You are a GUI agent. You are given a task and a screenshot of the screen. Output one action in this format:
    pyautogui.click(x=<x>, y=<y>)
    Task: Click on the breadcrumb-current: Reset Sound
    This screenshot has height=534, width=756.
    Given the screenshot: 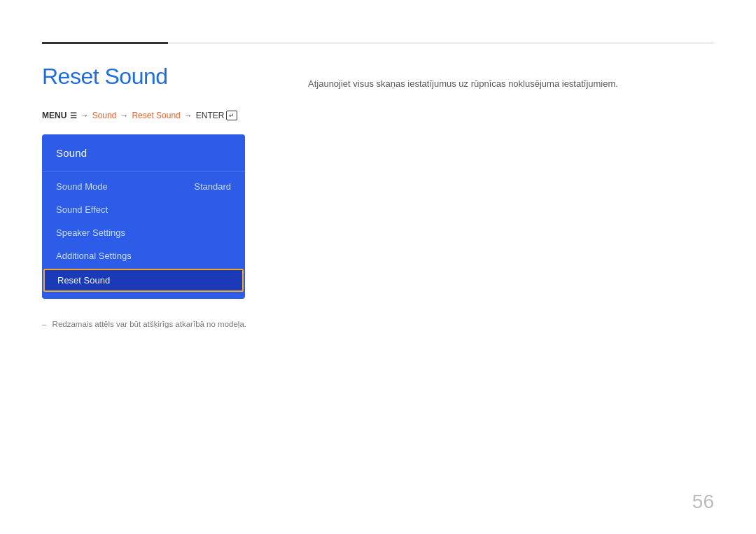 What is the action you would take?
    pyautogui.click(x=155, y=115)
    